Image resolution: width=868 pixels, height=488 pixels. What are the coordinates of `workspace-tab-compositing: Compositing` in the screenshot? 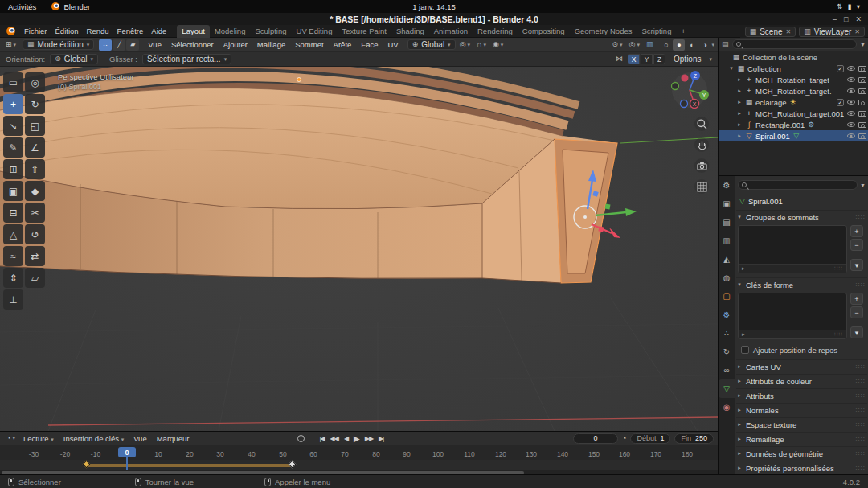 It's located at (543, 31).